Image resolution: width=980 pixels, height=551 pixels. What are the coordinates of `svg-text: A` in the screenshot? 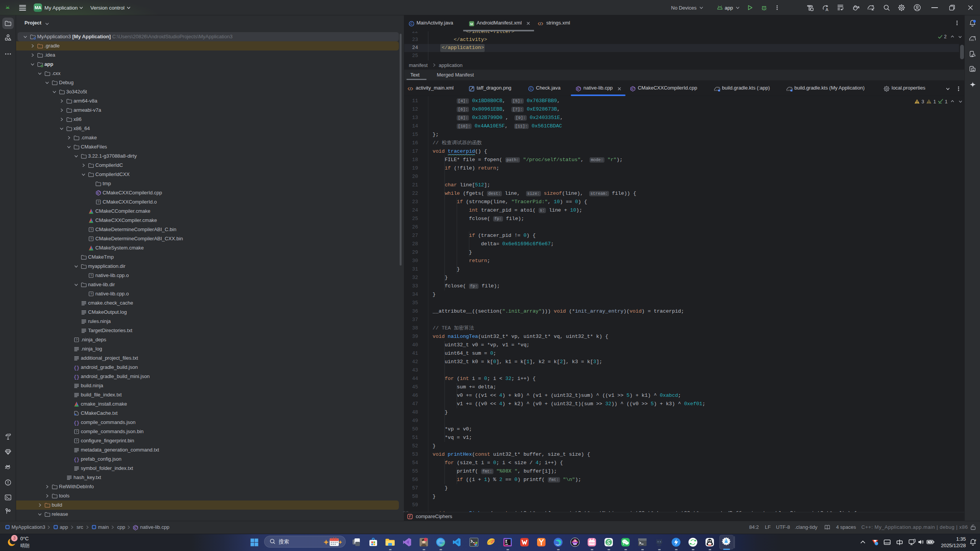 It's located at (827, 10).